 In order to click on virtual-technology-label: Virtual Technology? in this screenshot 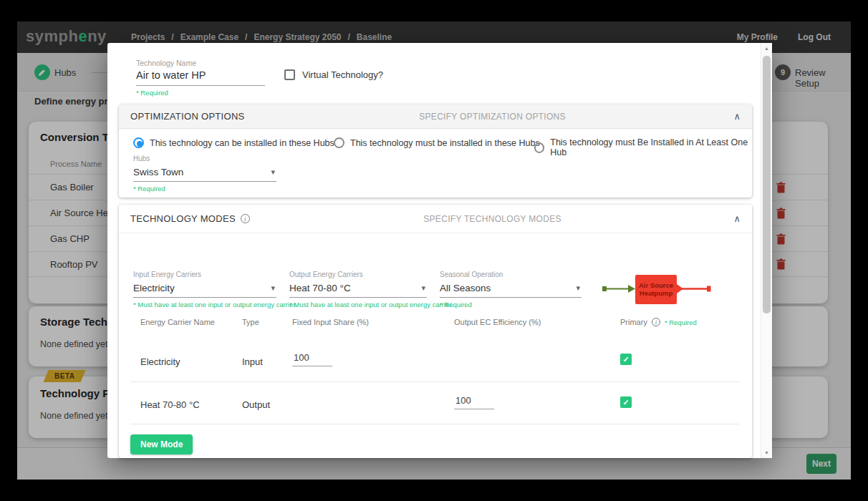, I will do `click(342, 74)`.